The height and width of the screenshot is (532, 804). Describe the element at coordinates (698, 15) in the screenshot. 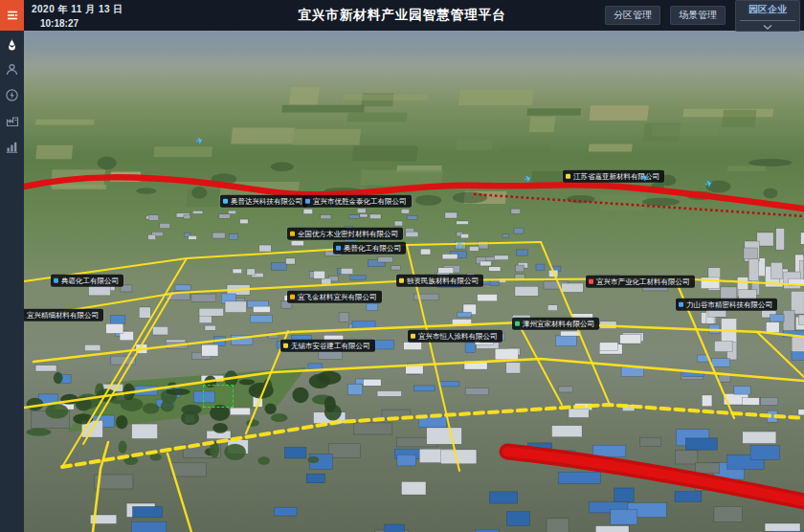

I see `scene-management-button: 场景管理` at that location.